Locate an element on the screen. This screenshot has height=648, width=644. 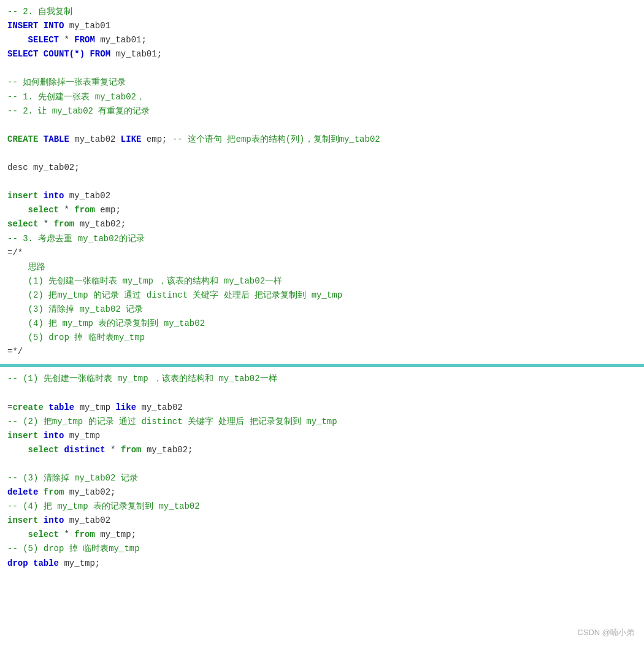
code-line: (3) 清除掉 my_tab02 记录 is located at coordinates (322, 309).